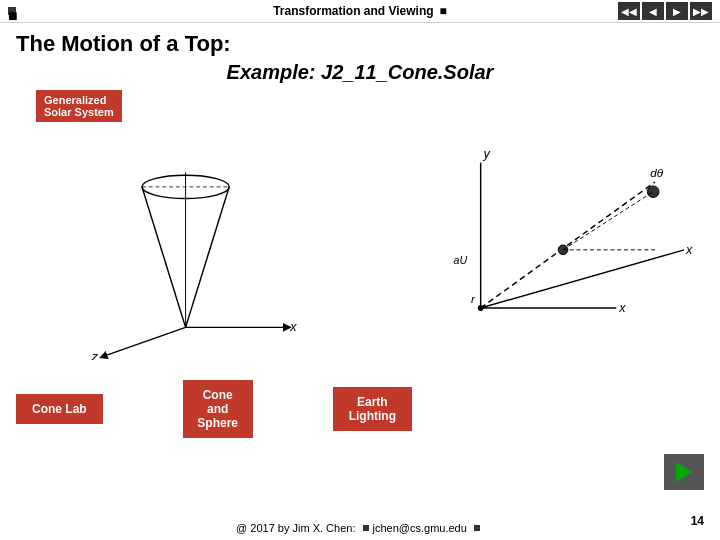  What do you see at coordinates (684, 472) in the screenshot?
I see `play-triangle-icon` at bounding box center [684, 472].